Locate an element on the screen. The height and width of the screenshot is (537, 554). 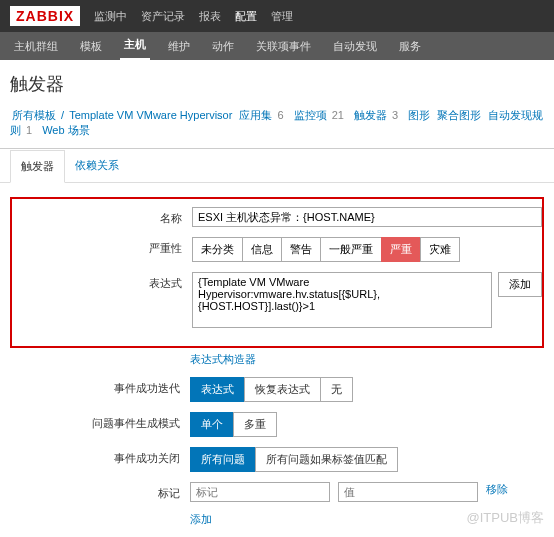
crumb-Web 场景: Web 场景 is located at coordinates (66, 130).